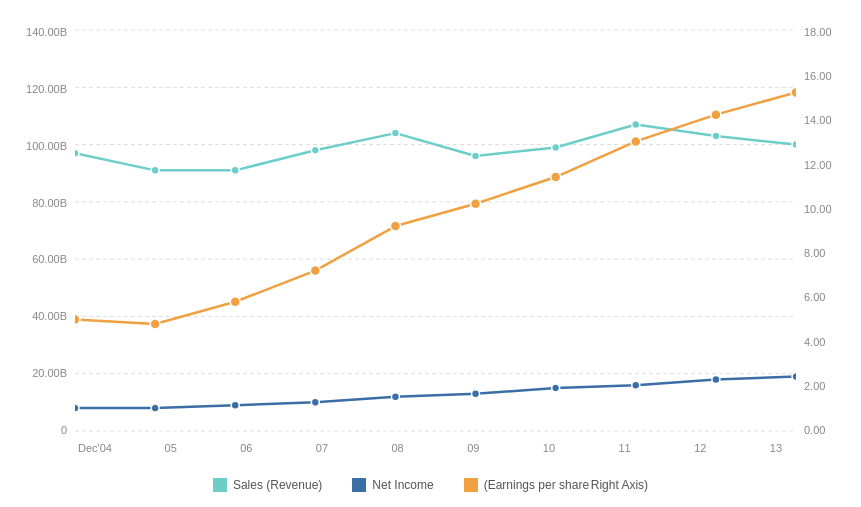 The width and height of the screenshot is (861, 507). Describe the element at coordinates (50, 204) in the screenshot. I see `y-left-label: 80.00B` at that location.